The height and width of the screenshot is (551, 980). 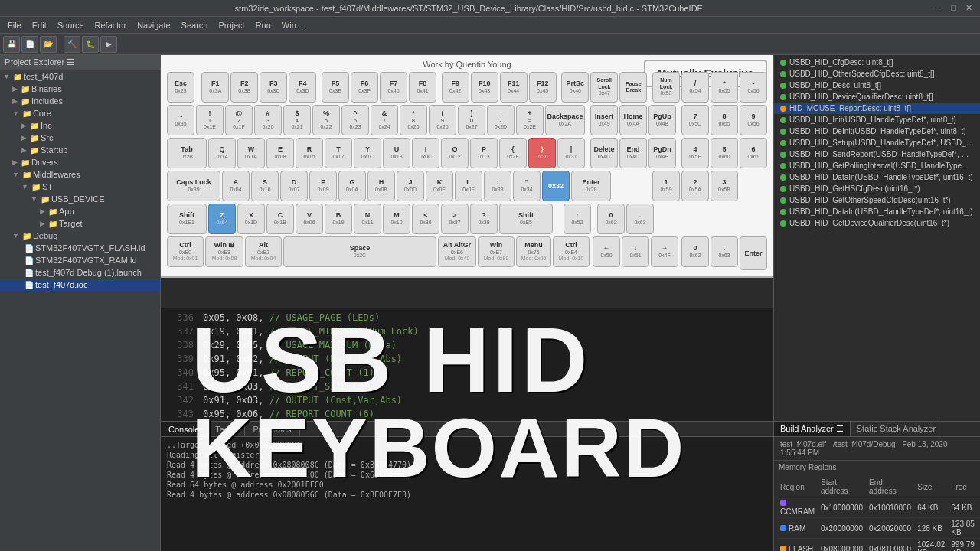 I want to click on key-num5: 50x60, so click(x=724, y=153).